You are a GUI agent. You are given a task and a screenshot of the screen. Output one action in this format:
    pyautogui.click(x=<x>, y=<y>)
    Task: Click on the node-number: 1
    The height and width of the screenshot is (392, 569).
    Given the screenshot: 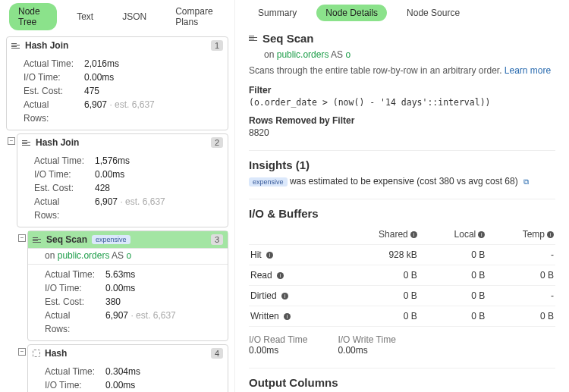 What is the action you would take?
    pyautogui.click(x=217, y=45)
    